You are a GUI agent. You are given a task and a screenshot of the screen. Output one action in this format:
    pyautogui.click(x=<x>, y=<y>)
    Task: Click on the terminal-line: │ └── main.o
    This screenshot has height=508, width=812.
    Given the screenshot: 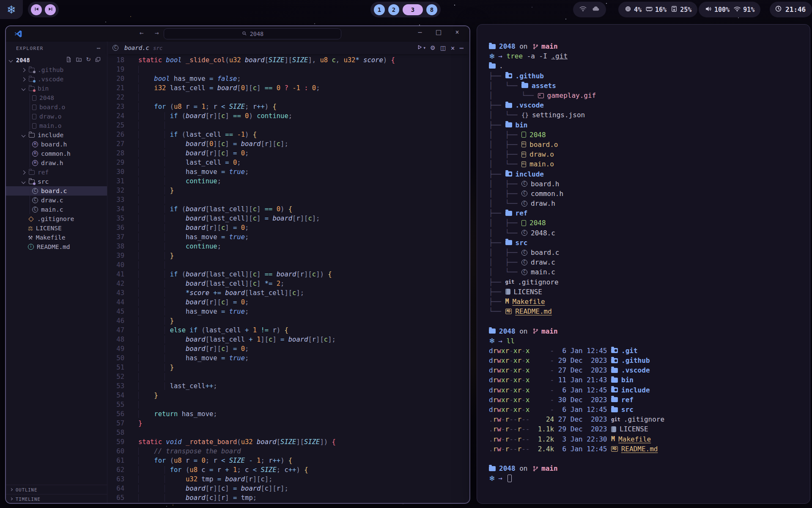 What is the action you would take?
    pyautogui.click(x=650, y=164)
    